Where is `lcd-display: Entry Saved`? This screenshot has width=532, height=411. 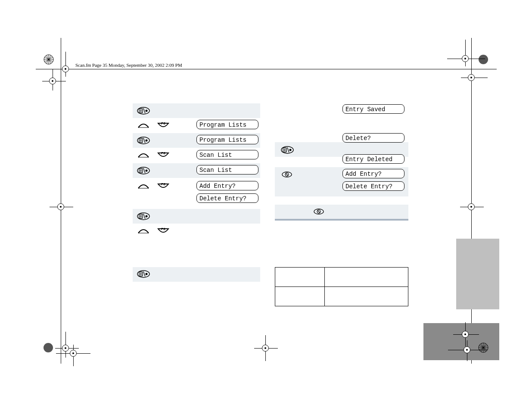
lcd-display: Entry Saved is located at coordinates (373, 109).